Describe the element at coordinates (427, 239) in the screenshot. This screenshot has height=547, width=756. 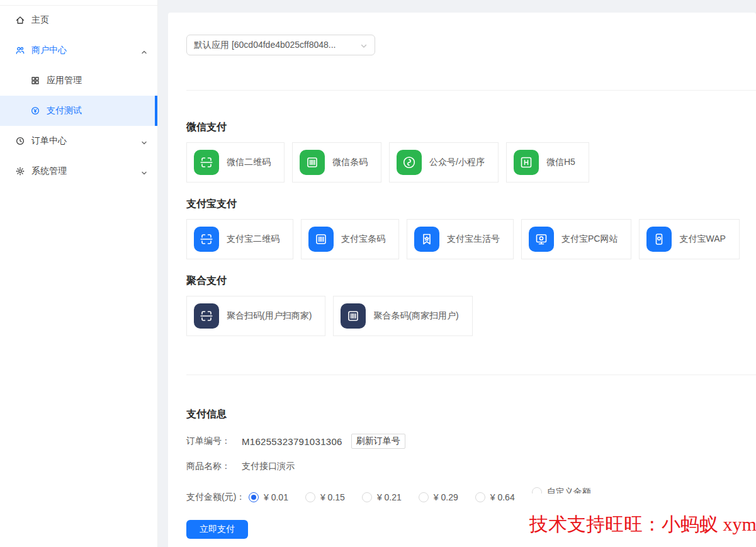
I see `bookmark-star-icon` at that location.